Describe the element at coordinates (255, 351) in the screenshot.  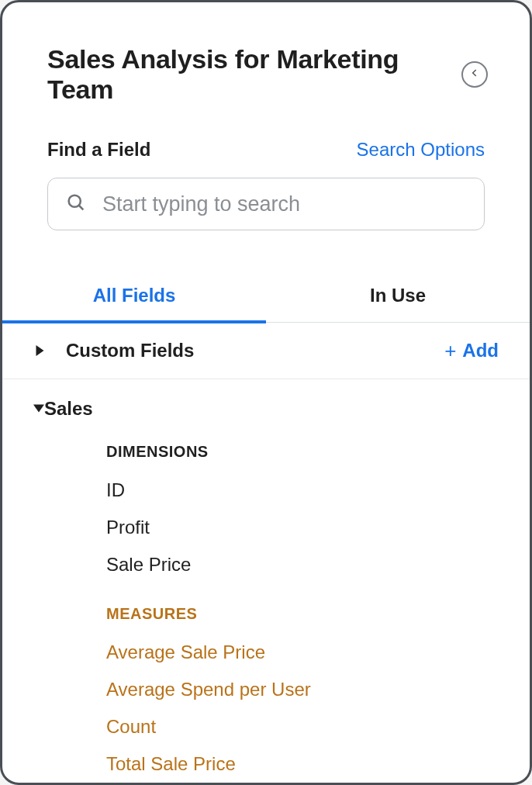
I see `group-label-custom-fields: Custom Fields` at that location.